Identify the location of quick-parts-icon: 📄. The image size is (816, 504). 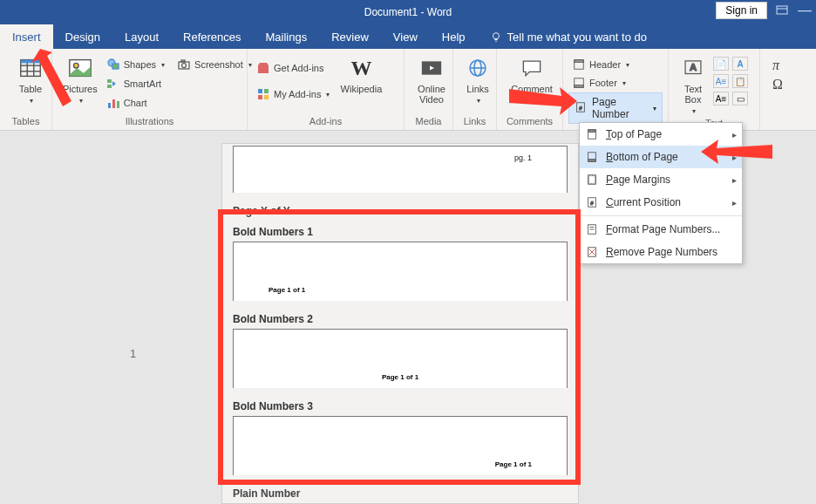
(721, 64).